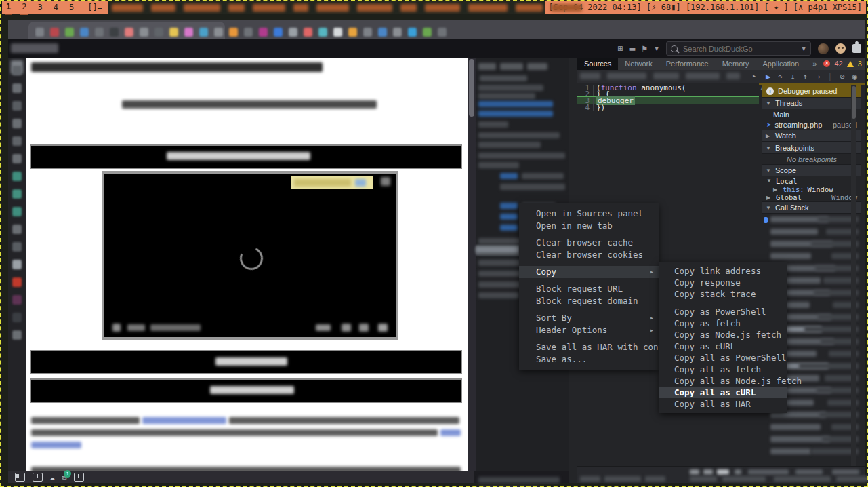  Describe the element at coordinates (723, 335) in the screenshot. I see `submenu-item-copy-as-nodejs-fetch: Copy as Node.js fetch` at that location.